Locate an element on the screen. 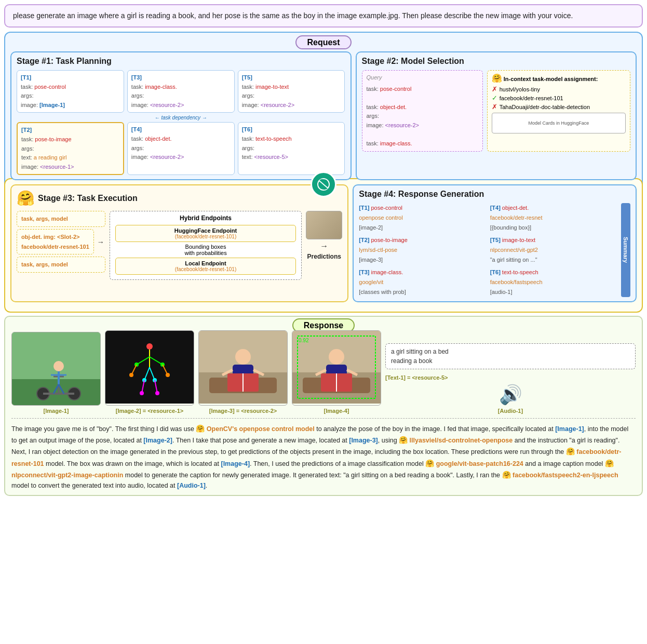 This screenshot has height=644, width=647. task-dep-arrow: ← task dependency → is located at coordinates (181, 117).